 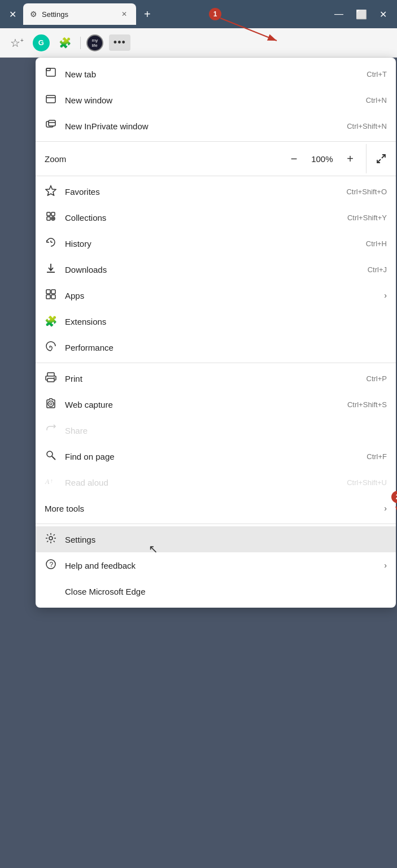 What do you see at coordinates (385, 295) in the screenshot?
I see `apps-submenu-arrow: ›` at bounding box center [385, 295].